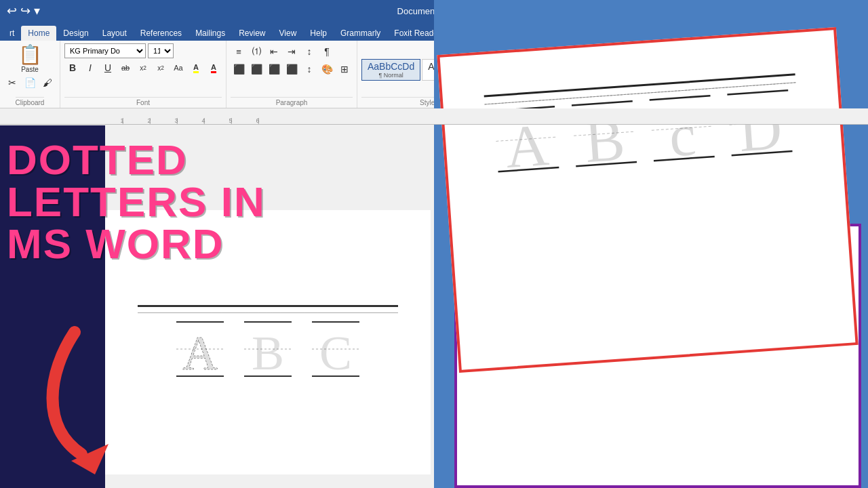 This screenshot has height=488, width=868. Describe the element at coordinates (256, 52) in the screenshot. I see `numbering-button: ⑴` at that location.